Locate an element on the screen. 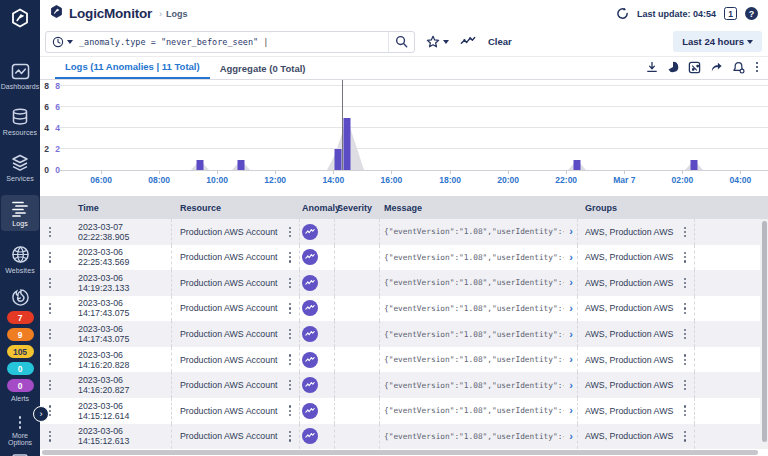 This screenshot has width=768, height=456. table-row: 2023-03-06 14:15:12.614Production AWS Ac… is located at coordinates (404, 411).